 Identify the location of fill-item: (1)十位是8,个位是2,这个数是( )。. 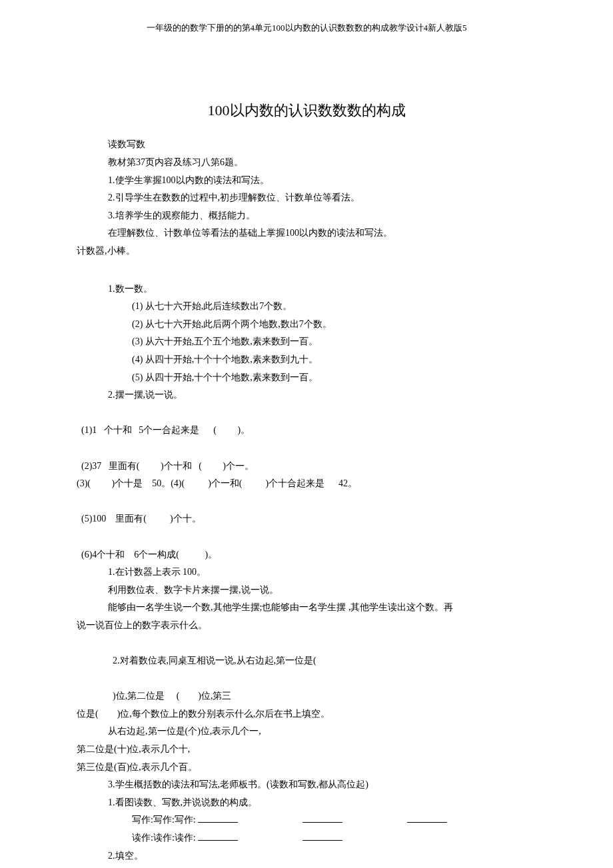
(306, 866).